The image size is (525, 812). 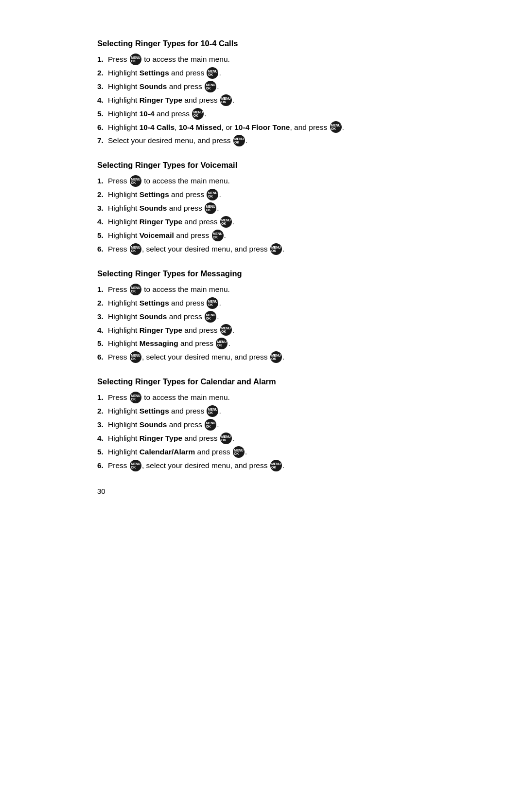 What do you see at coordinates (167, 451) in the screenshot?
I see `bold-text: Calendar/Alarm` at bounding box center [167, 451].